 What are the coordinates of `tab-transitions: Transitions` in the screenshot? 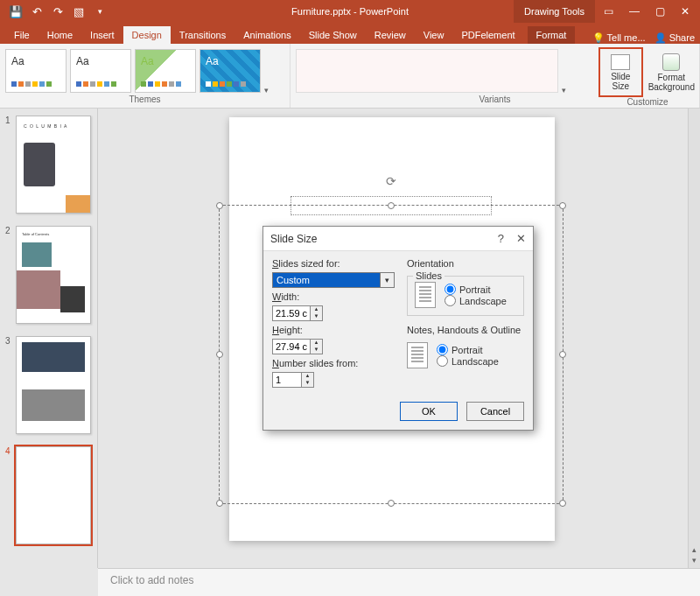 It's located at (203, 35).